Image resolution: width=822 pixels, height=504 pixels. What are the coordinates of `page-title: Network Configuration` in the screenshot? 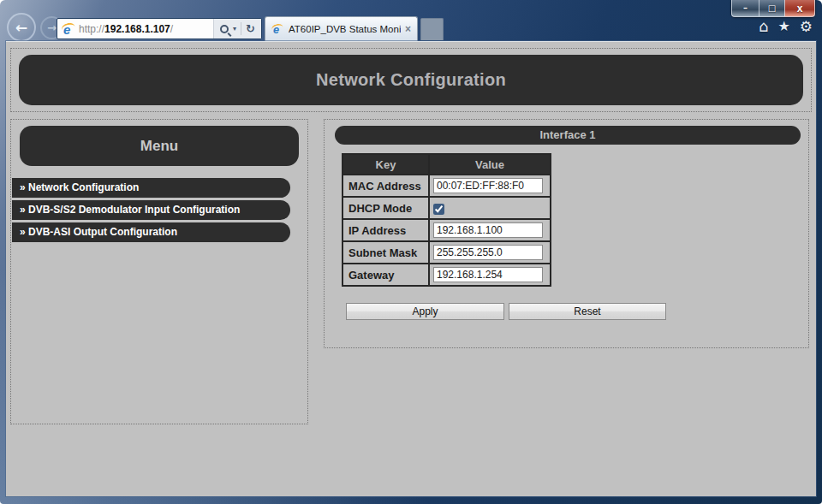 It's located at (411, 80).